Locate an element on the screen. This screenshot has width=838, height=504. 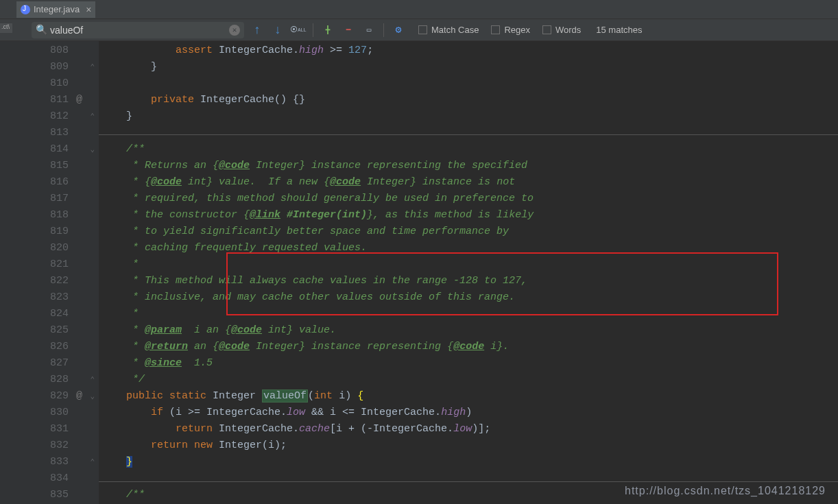
code-line: * {@code int} value. If a new {@code Int… is located at coordinates (468, 182).